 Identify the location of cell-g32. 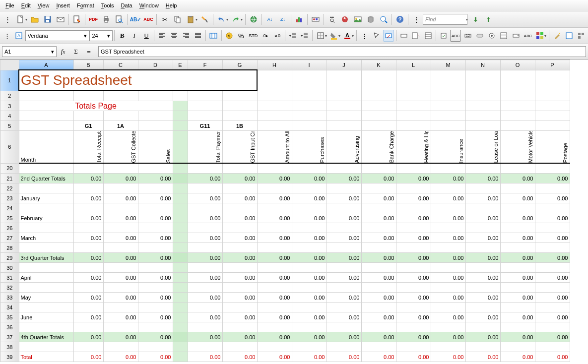
(205, 288).